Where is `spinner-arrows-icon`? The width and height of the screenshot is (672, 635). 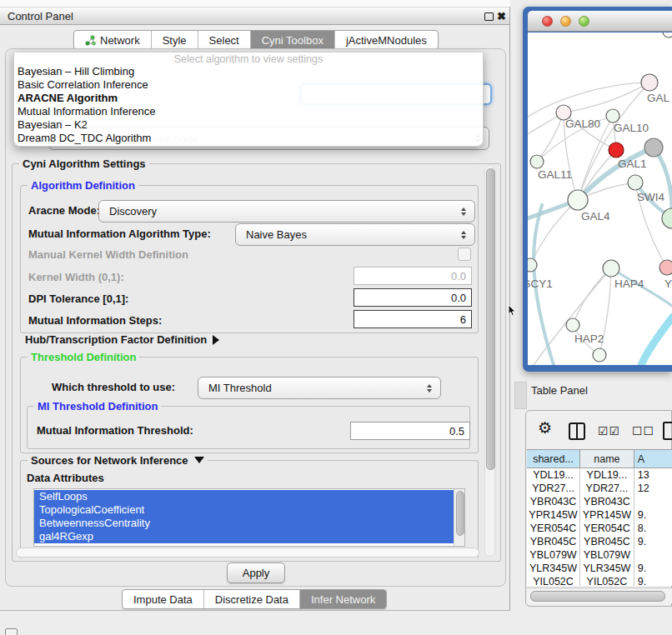 spinner-arrows-icon is located at coordinates (429, 388).